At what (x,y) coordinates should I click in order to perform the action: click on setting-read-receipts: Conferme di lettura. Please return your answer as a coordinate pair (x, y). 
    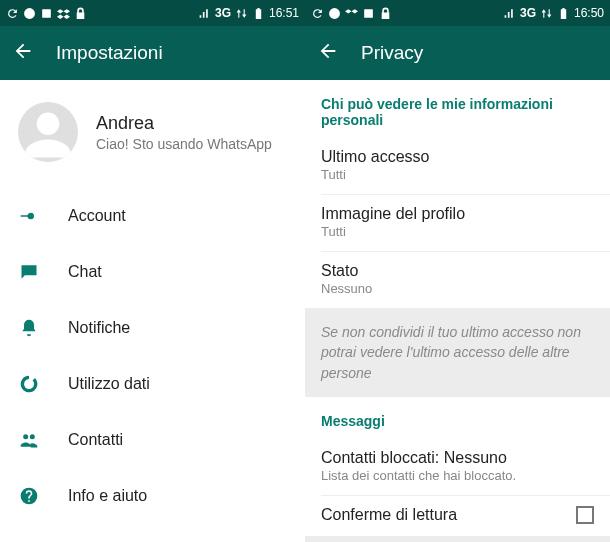
    Looking at the image, I should click on (458, 516).